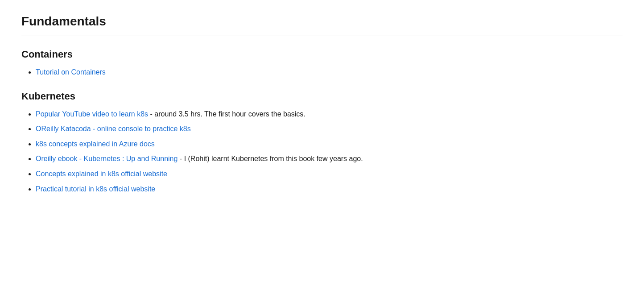  What do you see at coordinates (107, 159) in the screenshot?
I see `link-oreilly-ebook: Oreilly ebook - Kubernetes : Up and Runn…` at bounding box center [107, 159].